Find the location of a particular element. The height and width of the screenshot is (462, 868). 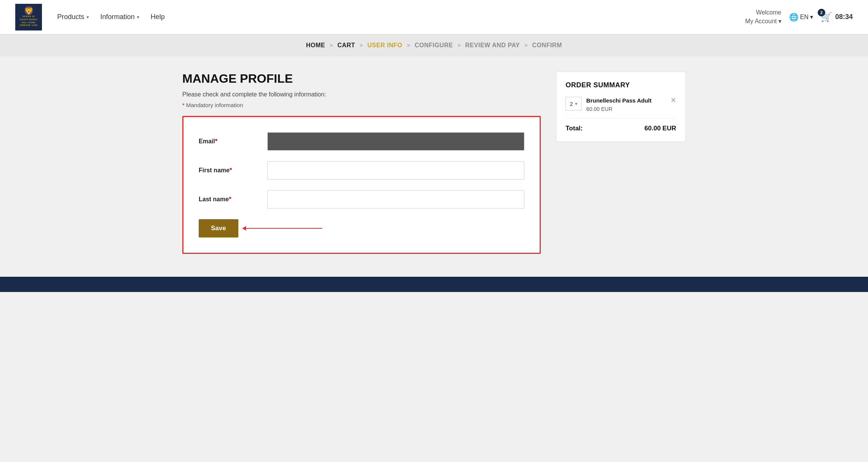

navbar: 🦁 OPERA DI SANTA MARIA DEL FIORE FIRENZE… is located at coordinates (434, 17).